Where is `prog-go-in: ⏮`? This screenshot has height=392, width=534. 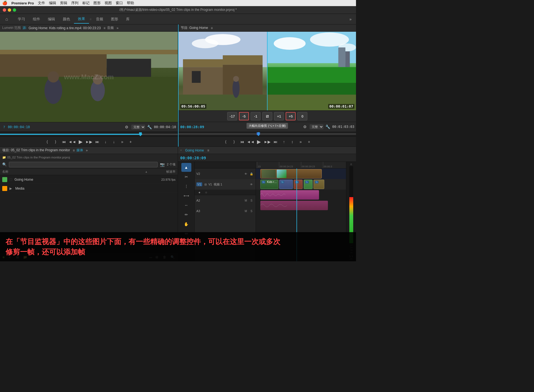
prog-go-in: ⏮ is located at coordinates (242, 142).